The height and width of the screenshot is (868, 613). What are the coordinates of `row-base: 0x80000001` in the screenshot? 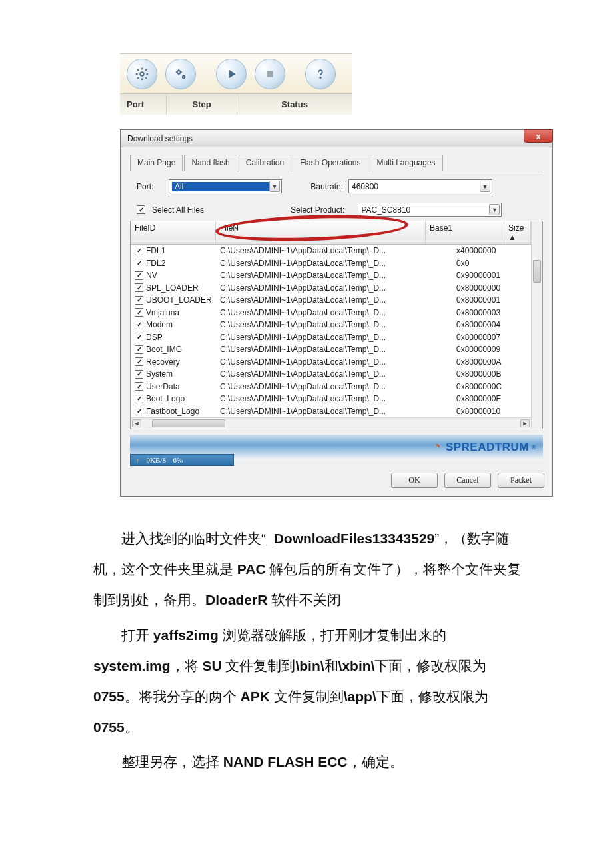 It's located at (492, 300).